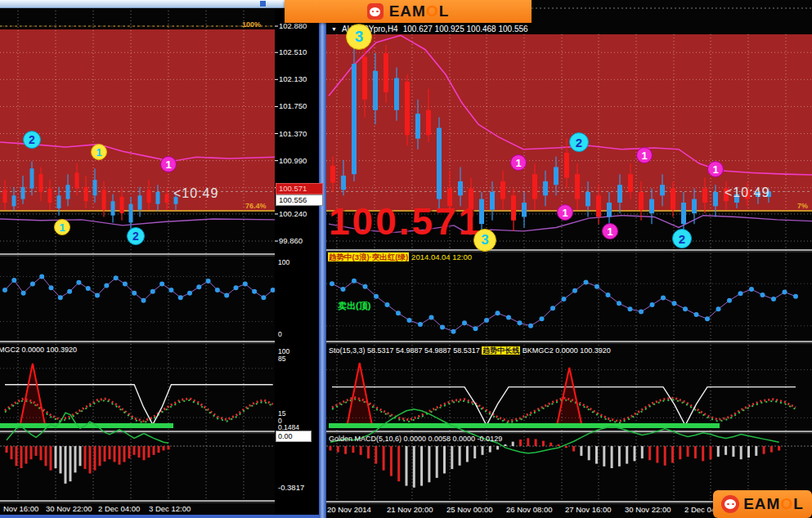  Describe the element at coordinates (322, 259) in the screenshot. I see `window-divider` at that location.